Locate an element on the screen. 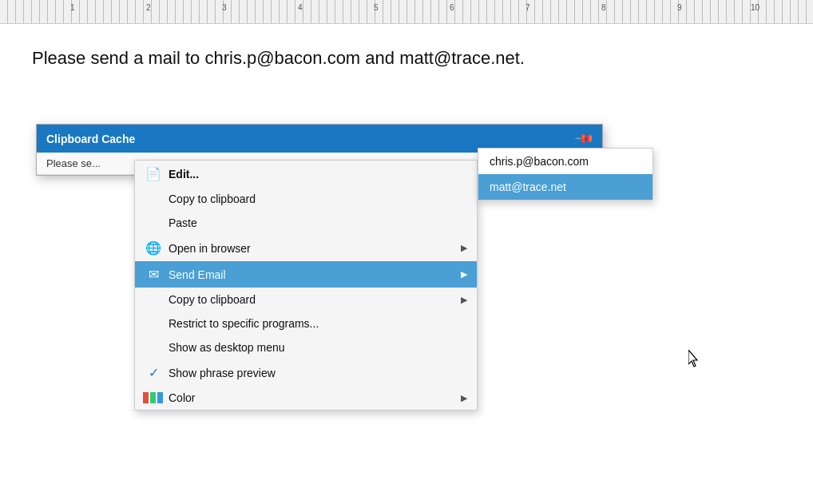 Image resolution: width=813 pixels, height=504 pixels. menu-item-open-browser: 🌐 Open in browser ▶ is located at coordinates (306, 248).